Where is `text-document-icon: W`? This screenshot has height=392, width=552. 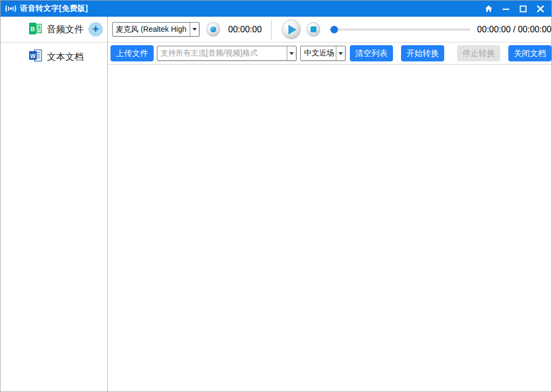
text-document-icon: W is located at coordinates (36, 57).